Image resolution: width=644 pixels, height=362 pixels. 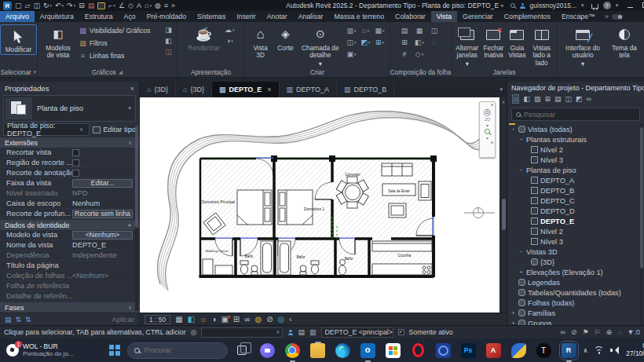 What do you see at coordinates (642, 5) in the screenshot?
I see `restore-button` at bounding box center [642, 5].